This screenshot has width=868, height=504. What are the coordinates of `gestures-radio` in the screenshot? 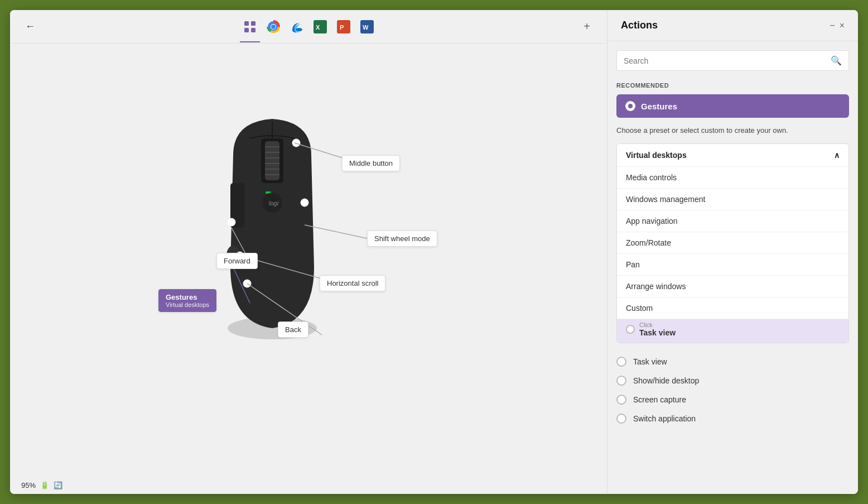 It's located at (630, 106).